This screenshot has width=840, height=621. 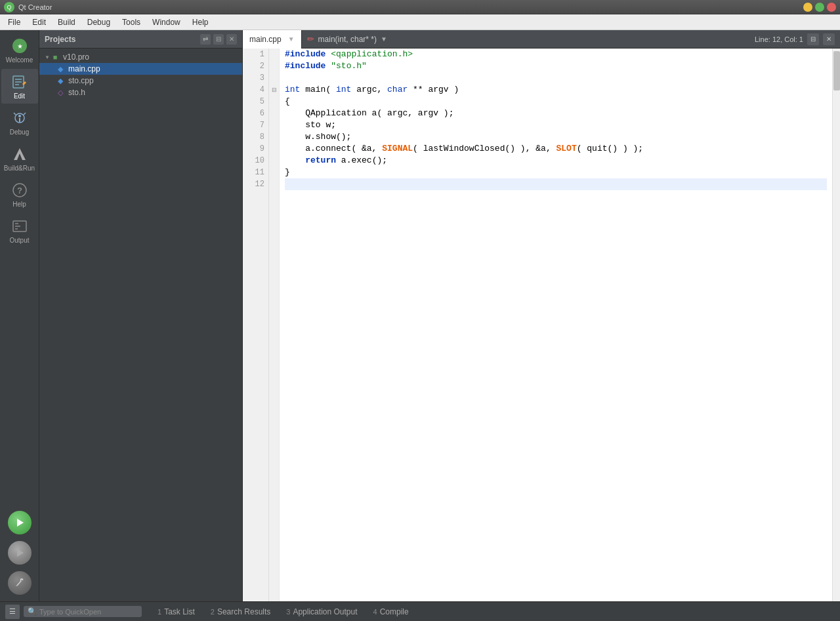 What do you see at coordinates (274, 90) in the screenshot?
I see `fold-4: ⊟` at bounding box center [274, 90].